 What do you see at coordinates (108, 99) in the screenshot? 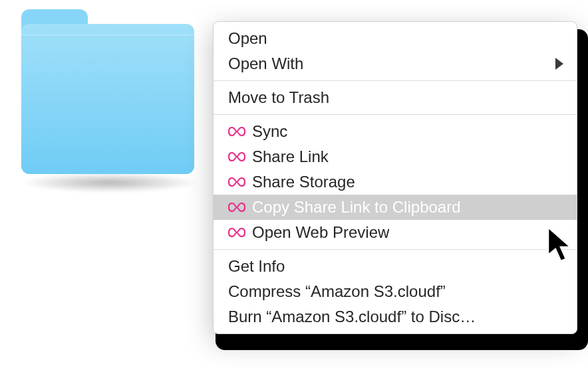
I see `folder-body` at bounding box center [108, 99].